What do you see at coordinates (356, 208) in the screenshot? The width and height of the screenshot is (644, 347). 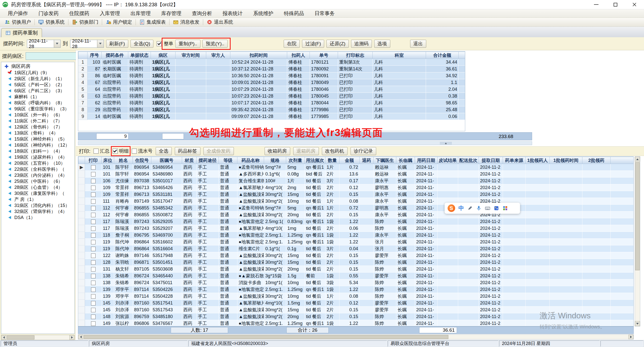 I see `table-row: 112何宇睿89685553485342西药手工普通●孟鲁司特钠5mg*7#5m…` at bounding box center [356, 208].